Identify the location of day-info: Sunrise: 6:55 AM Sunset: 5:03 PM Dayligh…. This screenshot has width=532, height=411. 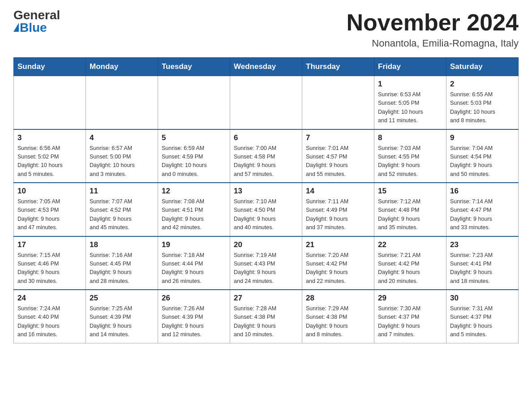
(482, 108).